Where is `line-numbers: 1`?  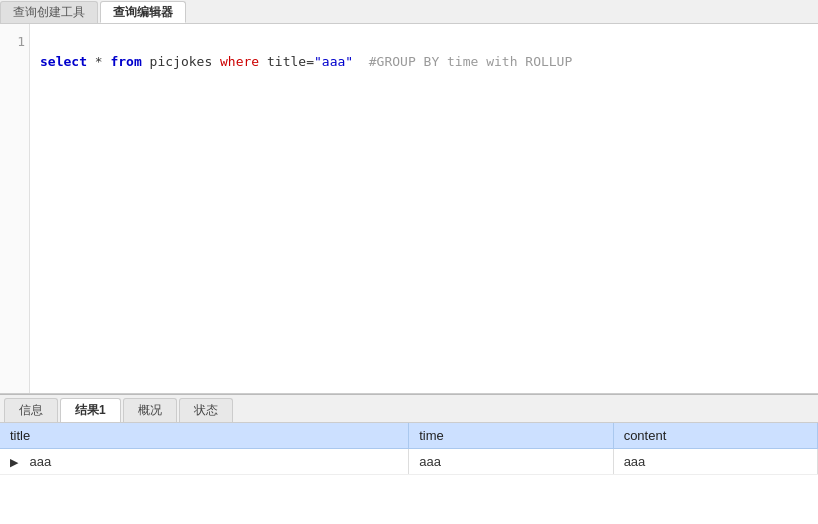 line-numbers: 1 is located at coordinates (15, 208).